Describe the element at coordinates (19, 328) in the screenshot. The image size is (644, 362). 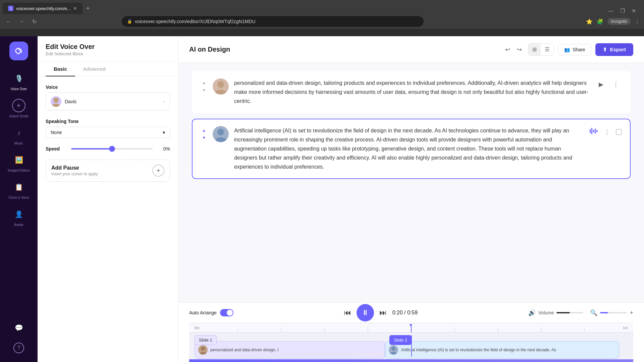
I see `sidebar-item-comments: 💬` at that location.